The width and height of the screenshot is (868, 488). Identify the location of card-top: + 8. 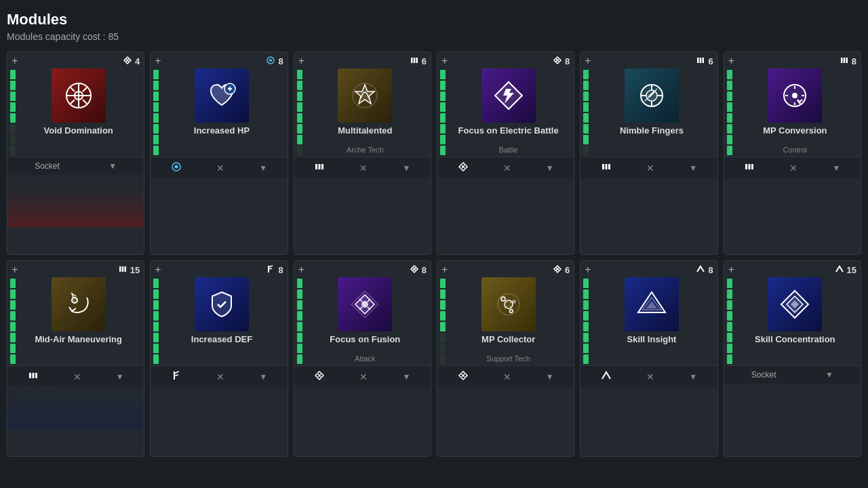
(218, 269).